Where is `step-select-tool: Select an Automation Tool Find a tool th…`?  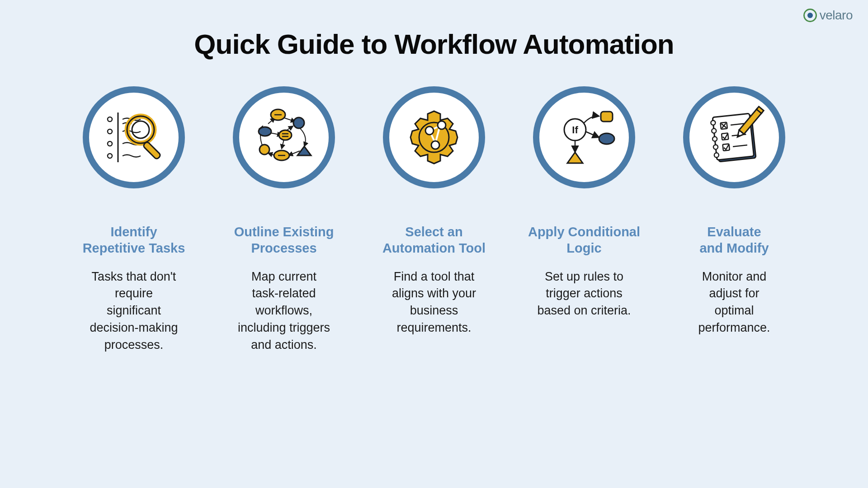
step-select-tool: Select an Automation Tool Find a tool th… is located at coordinates (434, 220).